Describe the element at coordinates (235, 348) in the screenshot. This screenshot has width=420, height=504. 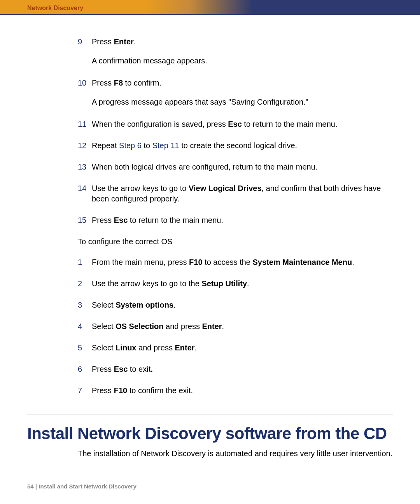
I see `step: 5Select Linux and press Enter.` at that location.